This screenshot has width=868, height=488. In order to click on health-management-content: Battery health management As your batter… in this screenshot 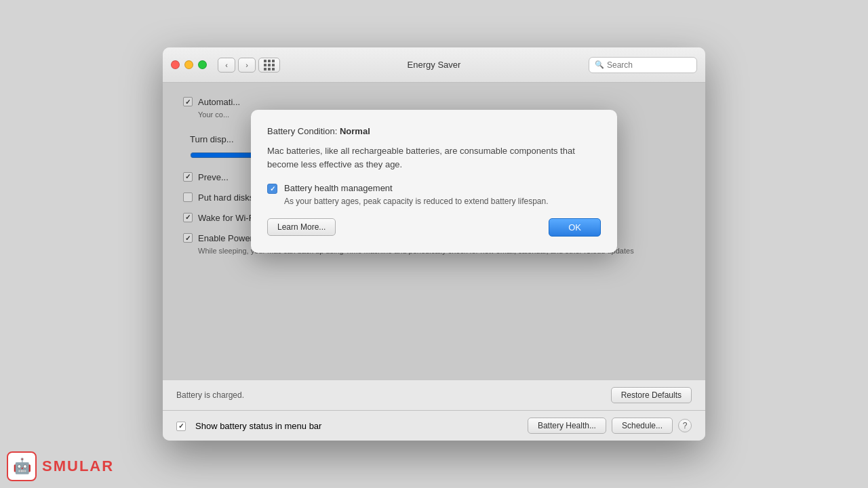, I will do `click(442, 195)`.